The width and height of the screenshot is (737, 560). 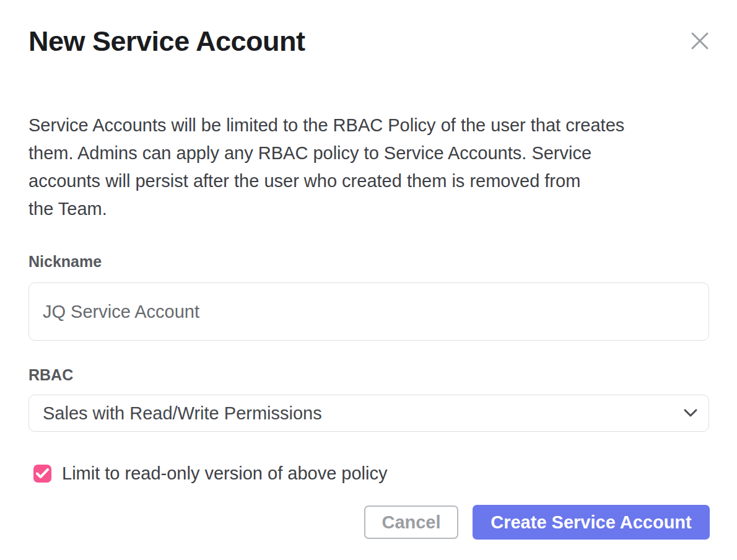 What do you see at coordinates (369, 413) in the screenshot?
I see `rbac-select: Sales with Read/Write Permissions` at bounding box center [369, 413].